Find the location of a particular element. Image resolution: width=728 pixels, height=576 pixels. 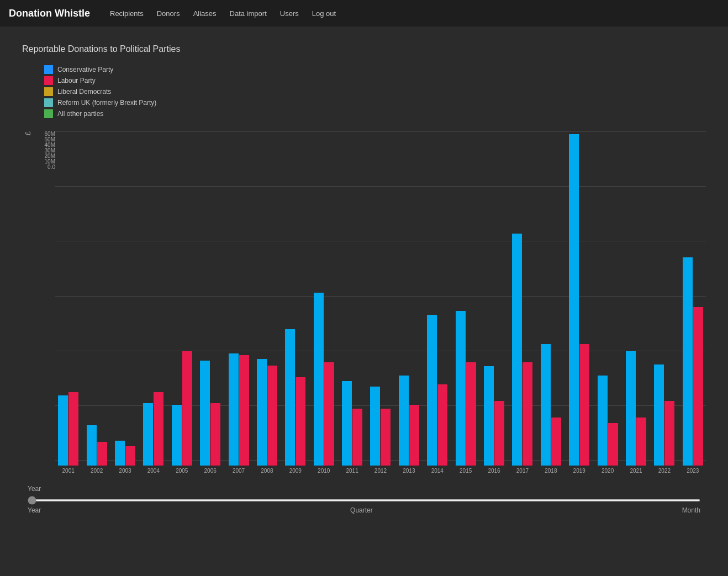

year-label: 2013 is located at coordinates (409, 471).